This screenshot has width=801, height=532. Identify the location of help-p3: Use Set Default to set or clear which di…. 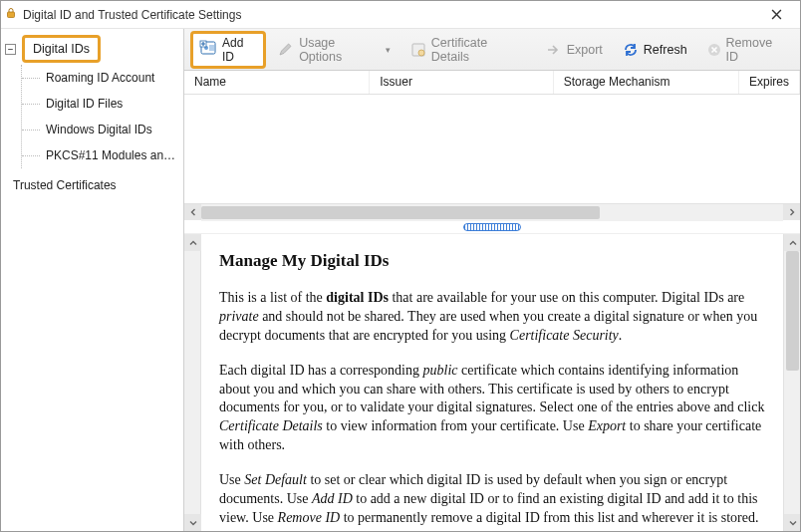
(492, 500).